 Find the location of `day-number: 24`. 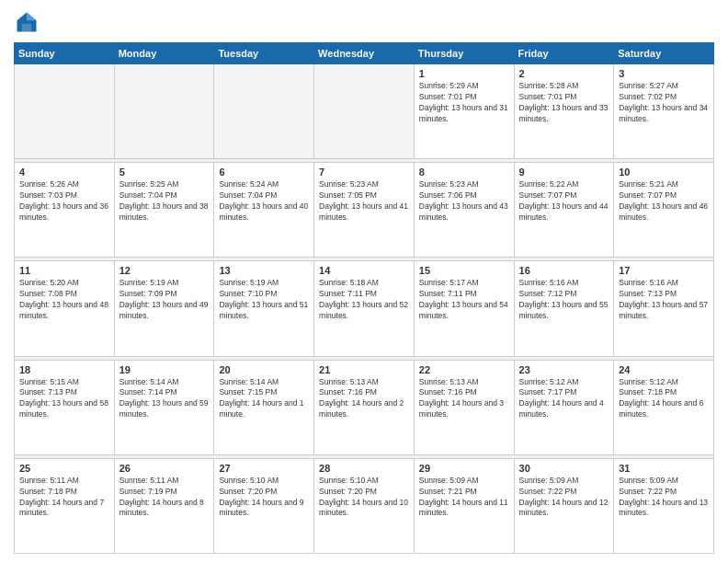

day-number: 24 is located at coordinates (664, 370).